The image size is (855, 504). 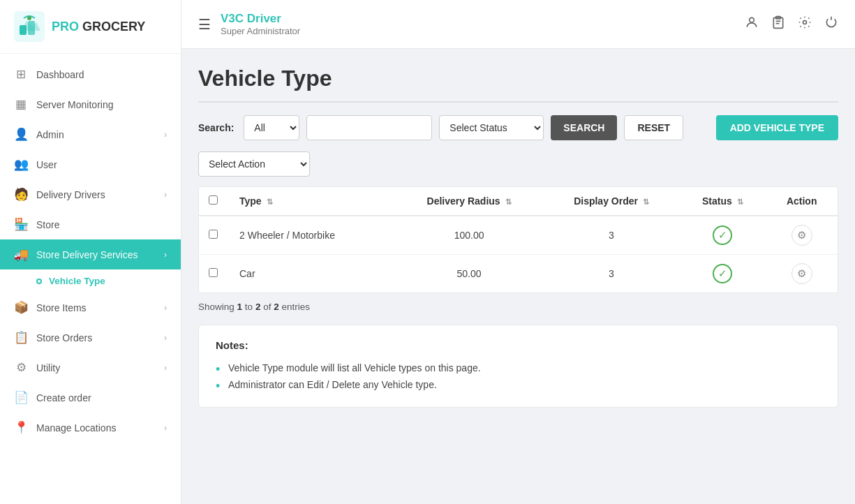 I want to click on search-all-select: All, so click(x=272, y=128).